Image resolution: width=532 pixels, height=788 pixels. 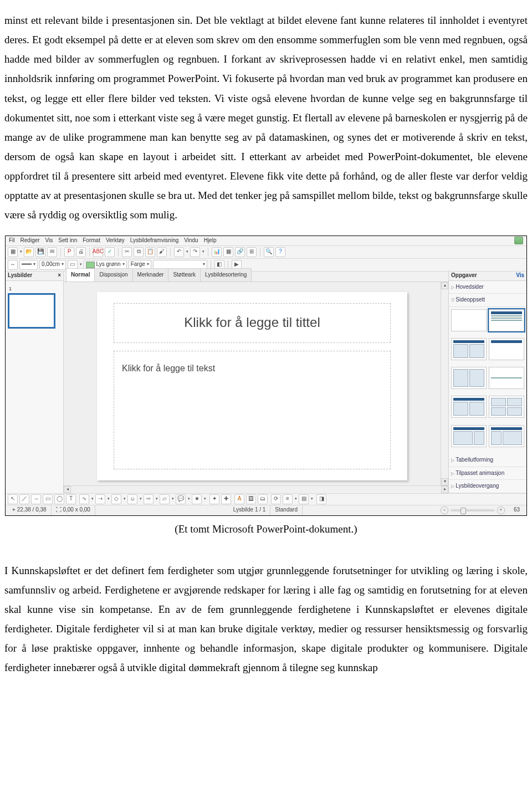 What do you see at coordinates (444, 510) in the screenshot?
I see `zoom-out-icon: −` at bounding box center [444, 510].